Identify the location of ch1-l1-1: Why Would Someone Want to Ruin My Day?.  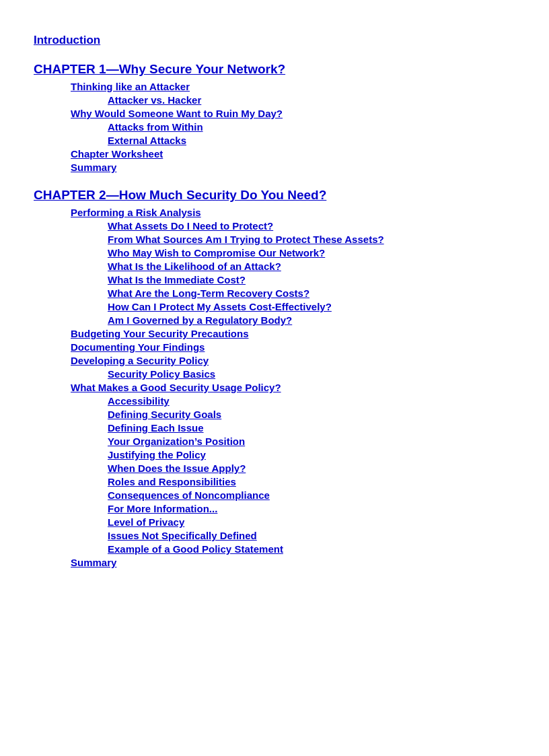
(293, 113).